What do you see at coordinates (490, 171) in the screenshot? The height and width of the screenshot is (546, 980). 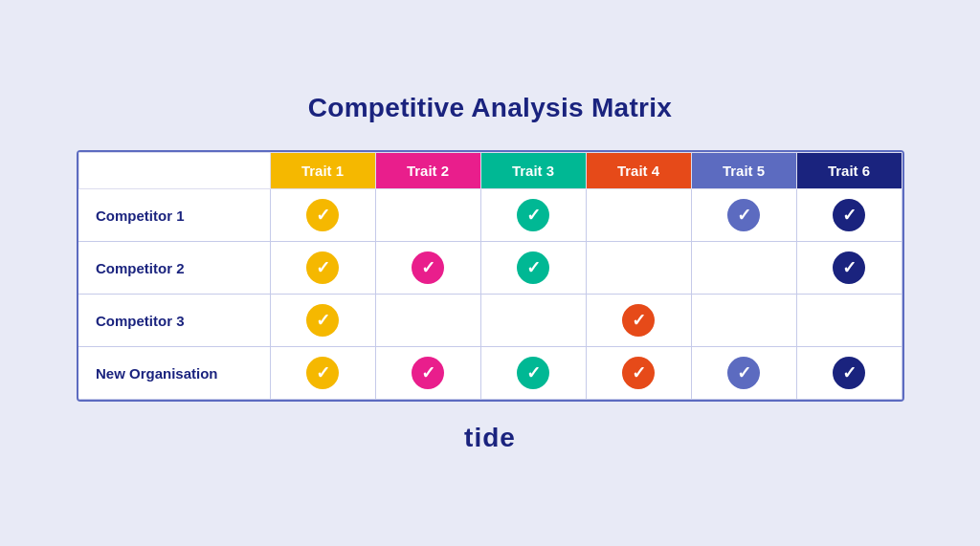 I see `table-header: Trait 1Trait 2Trait 3Trait 4Trait 5Trait…` at bounding box center [490, 171].